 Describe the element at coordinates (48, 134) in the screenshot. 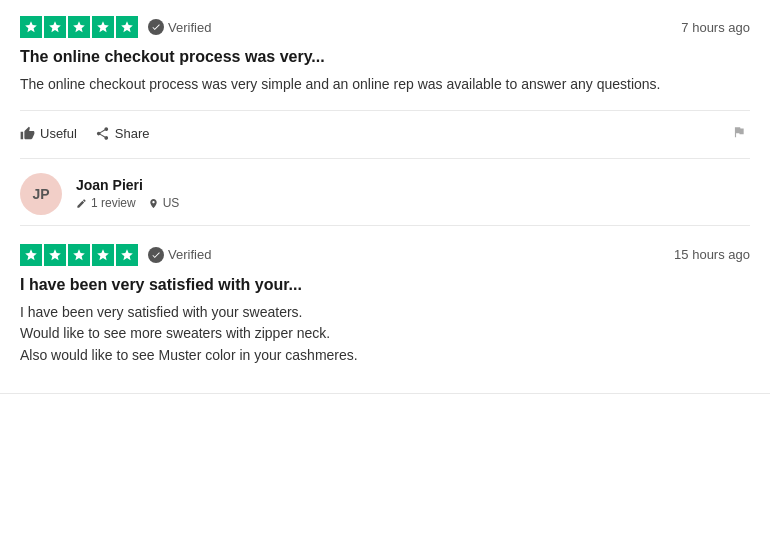

I see `useful-button-1: Useful` at that location.